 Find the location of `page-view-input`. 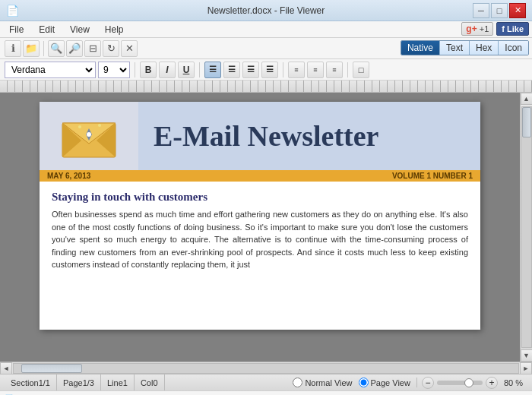

page-view-input is located at coordinates (363, 383).